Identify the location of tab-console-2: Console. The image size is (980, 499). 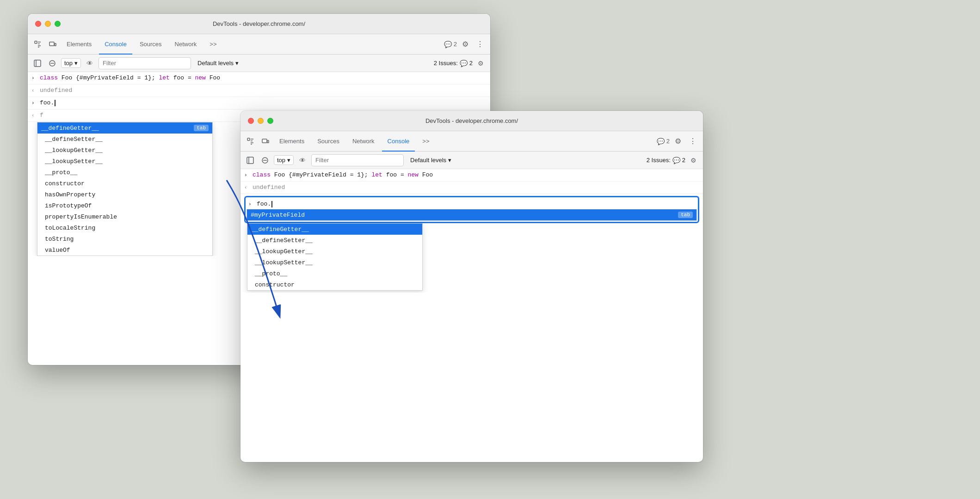
(399, 141).